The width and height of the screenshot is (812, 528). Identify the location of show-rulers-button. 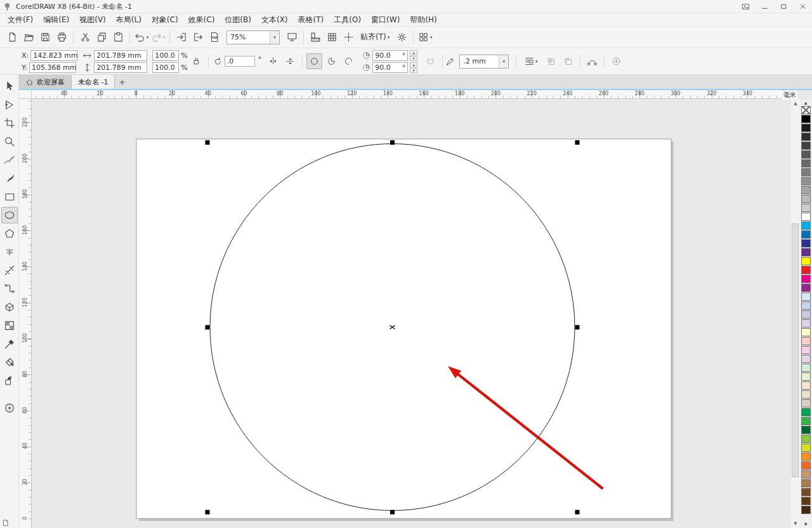
(315, 37).